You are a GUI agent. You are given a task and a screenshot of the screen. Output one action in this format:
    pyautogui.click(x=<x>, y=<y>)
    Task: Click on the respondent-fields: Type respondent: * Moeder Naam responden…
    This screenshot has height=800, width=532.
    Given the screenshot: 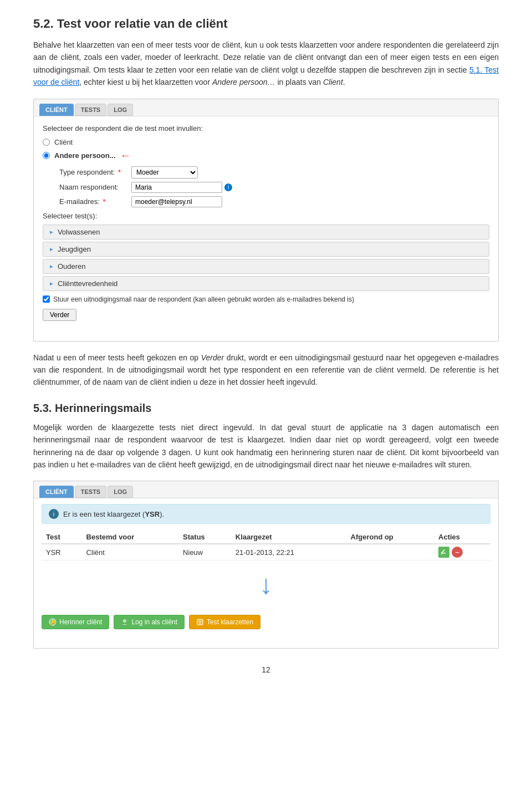 What is the action you would take?
    pyautogui.click(x=274, y=187)
    